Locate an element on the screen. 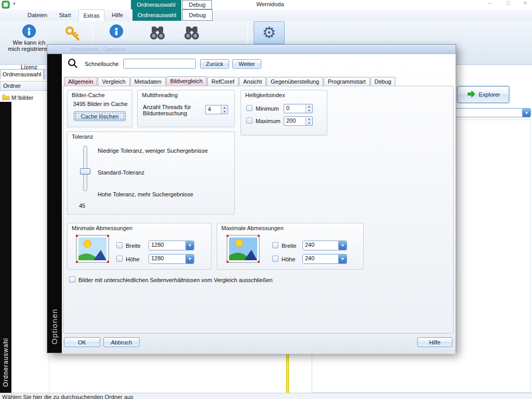 The height and width of the screenshot is (399, 532). dialog-title: Wernidoda - Optionen is located at coordinates (99, 49).